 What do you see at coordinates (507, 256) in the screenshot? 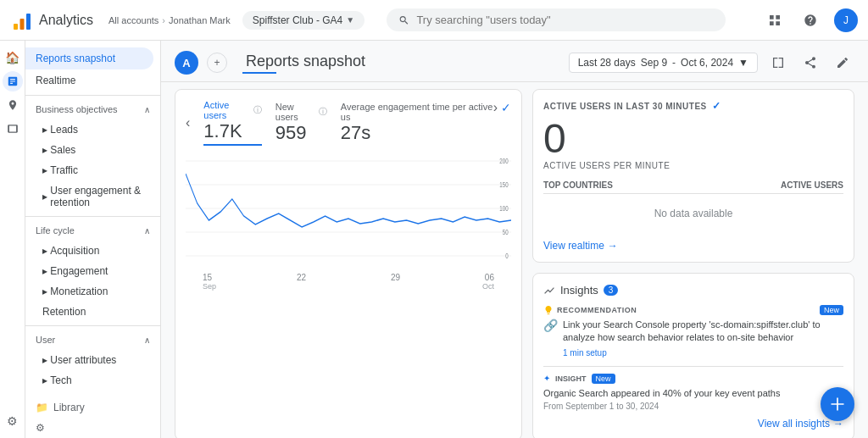
I see `svg-text: 0` at bounding box center [507, 256].